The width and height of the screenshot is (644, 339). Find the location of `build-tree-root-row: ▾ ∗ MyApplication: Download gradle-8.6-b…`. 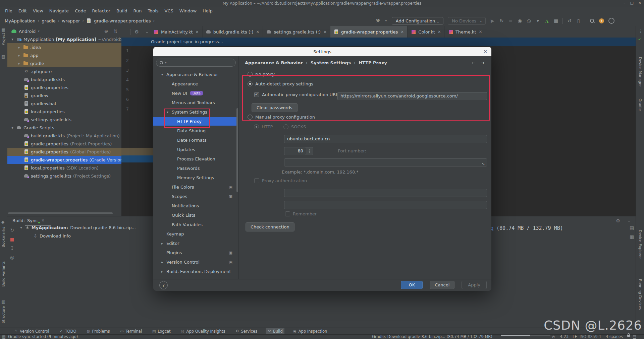

build-tree-root-row: ▾ ∗ MyApplication: Download gradle-8.6-b… is located at coordinates (77, 227).